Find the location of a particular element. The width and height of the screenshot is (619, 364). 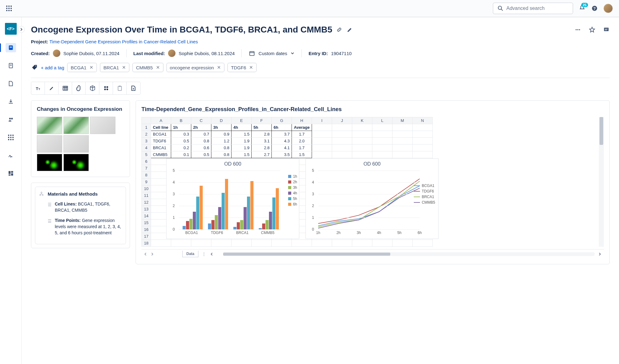

link-icon is located at coordinates (339, 30).